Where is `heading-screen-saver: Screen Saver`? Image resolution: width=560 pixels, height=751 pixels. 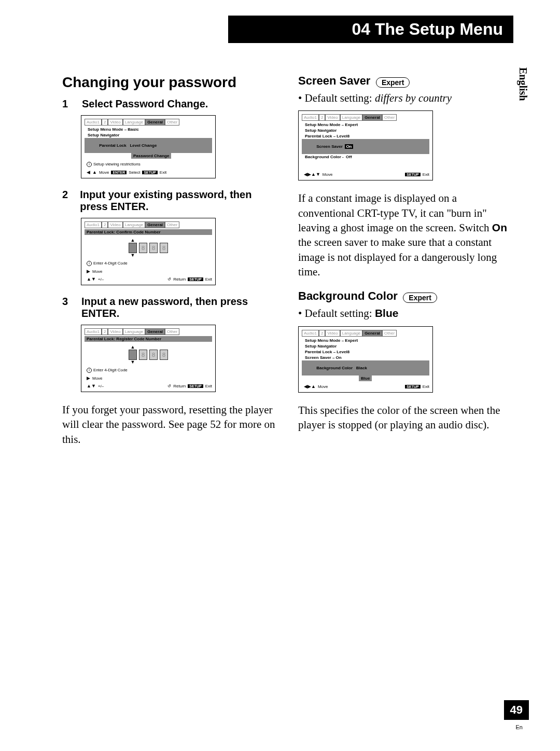
heading-screen-saver: Screen Saver is located at coordinates (334, 81).